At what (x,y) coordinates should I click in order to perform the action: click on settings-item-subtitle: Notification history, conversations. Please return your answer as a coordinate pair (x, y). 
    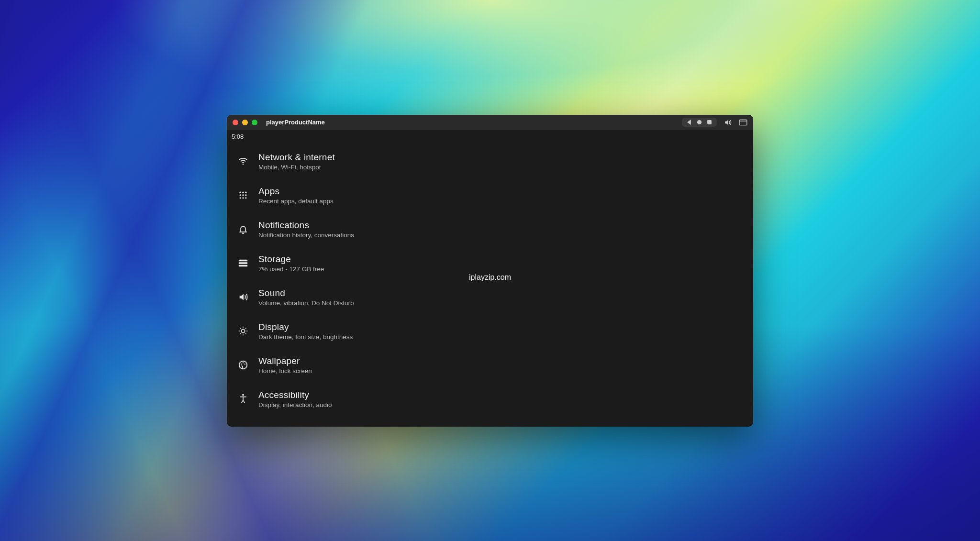
    Looking at the image, I should click on (306, 235).